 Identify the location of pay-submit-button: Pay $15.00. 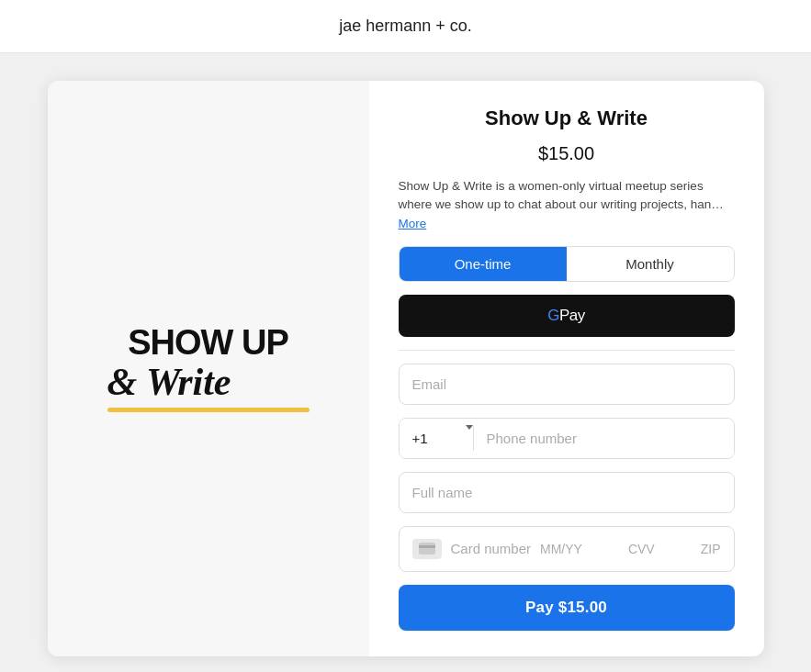
(567, 608).